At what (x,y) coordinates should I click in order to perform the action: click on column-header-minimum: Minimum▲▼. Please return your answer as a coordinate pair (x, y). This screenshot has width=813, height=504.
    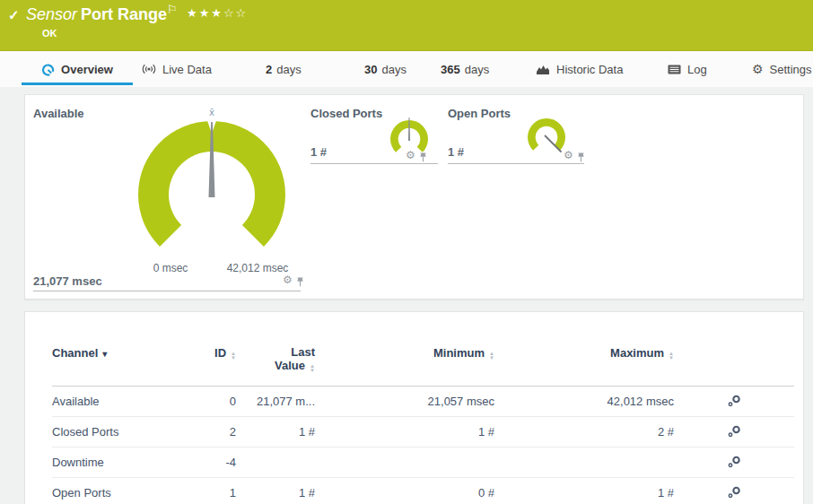
    Looking at the image, I should click on (405, 353).